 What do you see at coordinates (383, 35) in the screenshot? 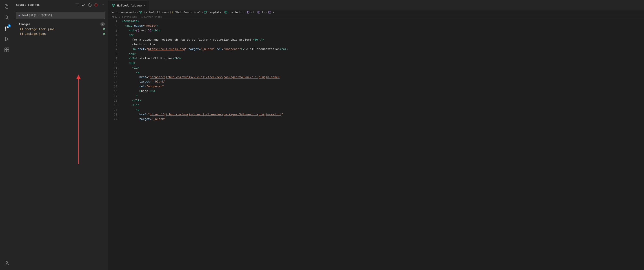
I see `code-line-4: <p>` at bounding box center [383, 35].